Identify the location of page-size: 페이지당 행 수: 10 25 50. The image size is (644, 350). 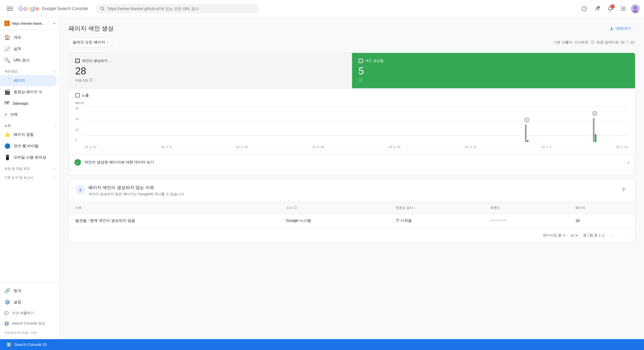
(561, 235).